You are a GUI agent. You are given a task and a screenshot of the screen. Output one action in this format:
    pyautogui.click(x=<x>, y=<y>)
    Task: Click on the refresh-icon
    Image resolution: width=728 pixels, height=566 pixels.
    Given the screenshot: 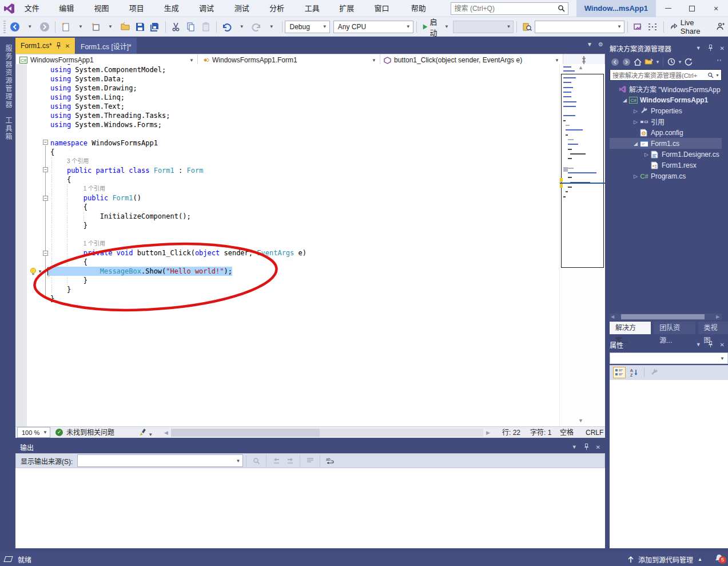 What is the action you would take?
    pyautogui.click(x=689, y=62)
    